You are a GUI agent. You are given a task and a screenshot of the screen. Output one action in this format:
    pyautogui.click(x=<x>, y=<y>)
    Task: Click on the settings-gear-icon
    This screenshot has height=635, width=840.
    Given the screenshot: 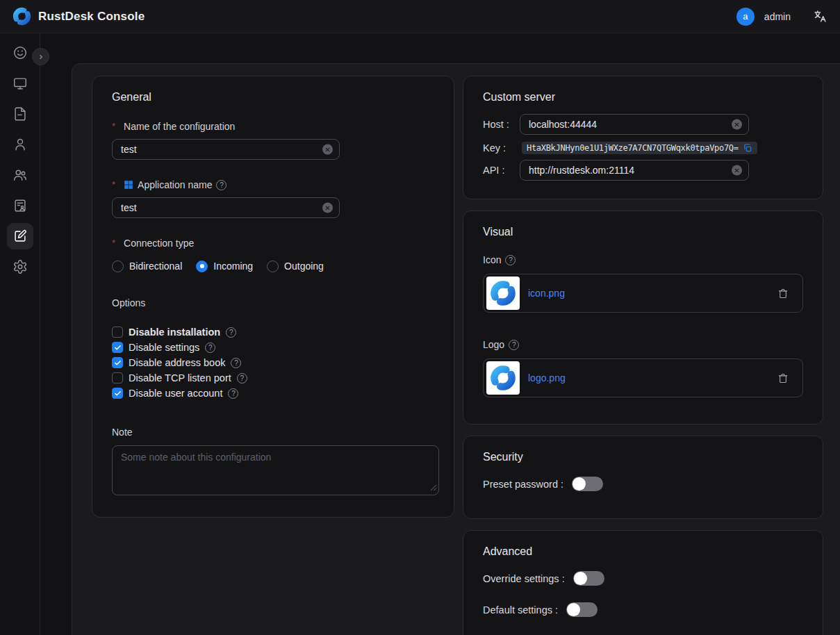 What is the action you would take?
    pyautogui.click(x=20, y=267)
    